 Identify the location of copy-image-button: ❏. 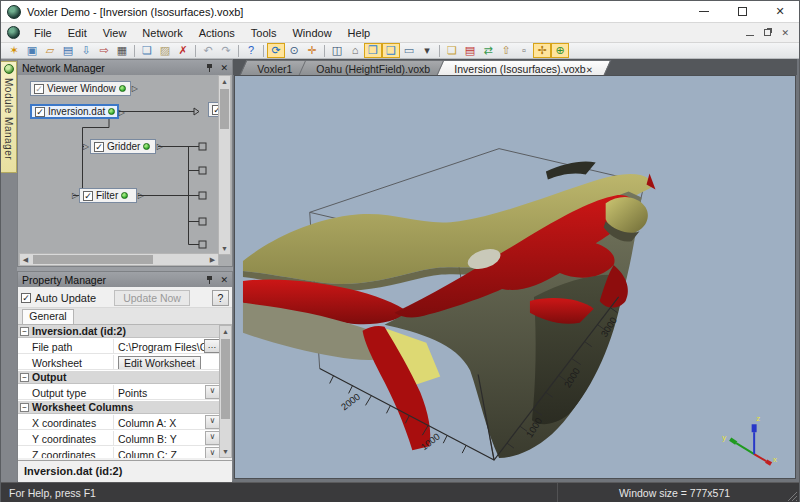
(452, 50).